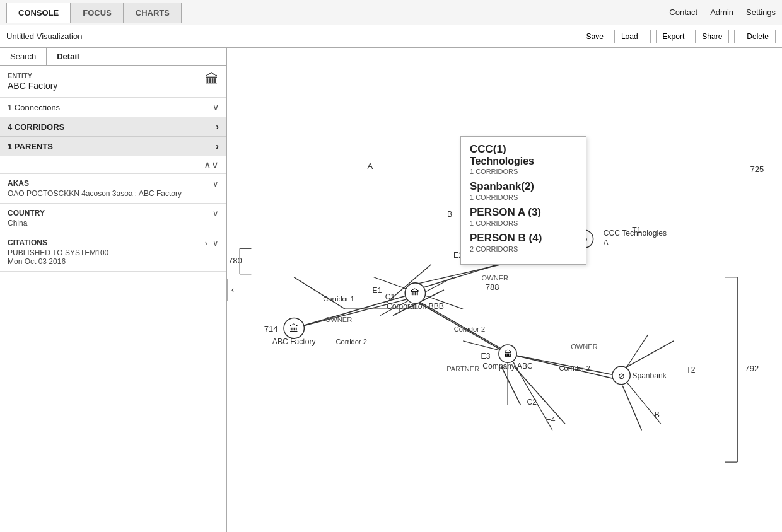 This screenshot has height=532, width=782. Describe the element at coordinates (28, 243) in the screenshot. I see `citations-label: CITATIONS` at that location.